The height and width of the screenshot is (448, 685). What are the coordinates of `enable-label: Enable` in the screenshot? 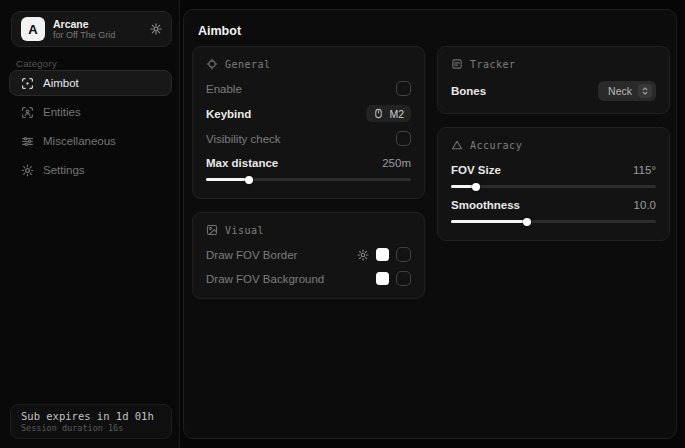 It's located at (224, 89).